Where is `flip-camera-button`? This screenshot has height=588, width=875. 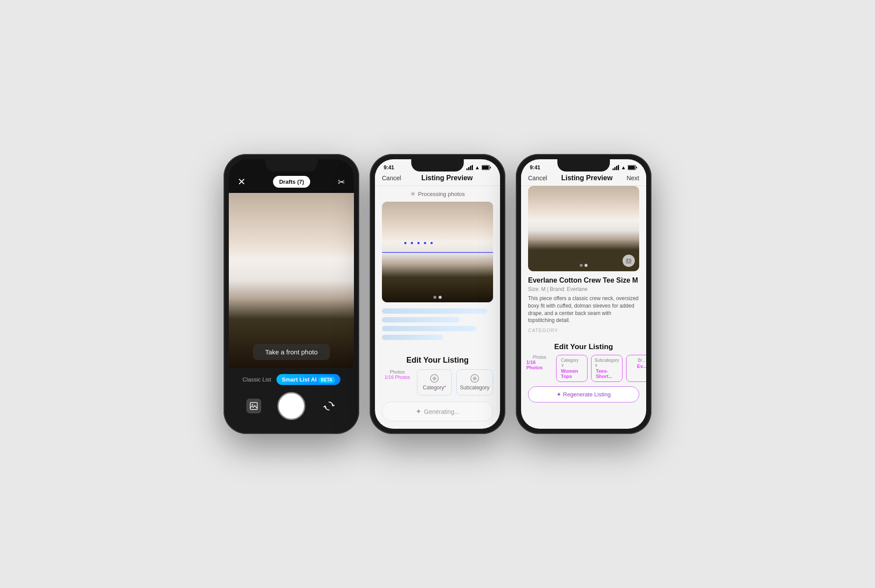 flip-camera-button is located at coordinates (329, 406).